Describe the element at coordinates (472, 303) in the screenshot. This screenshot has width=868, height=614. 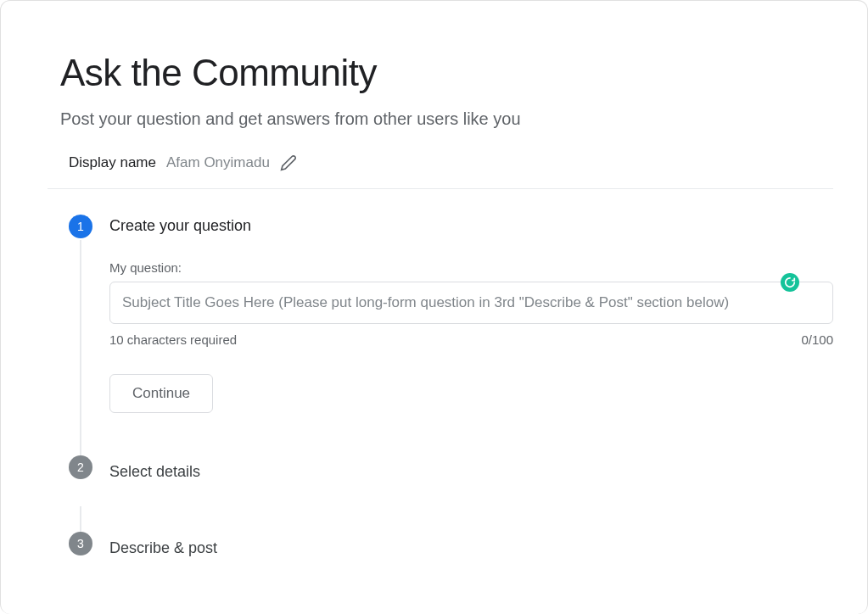
I see `question-input` at that location.